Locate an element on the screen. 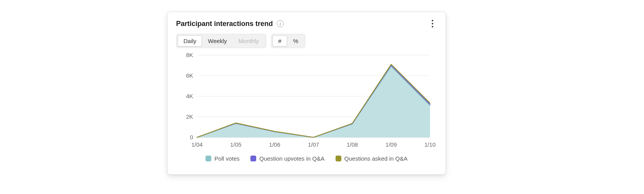 Image resolution: width=644 pixels, height=194 pixels. legend-item-upvotes: Question upvotes in Q&A is located at coordinates (287, 158).